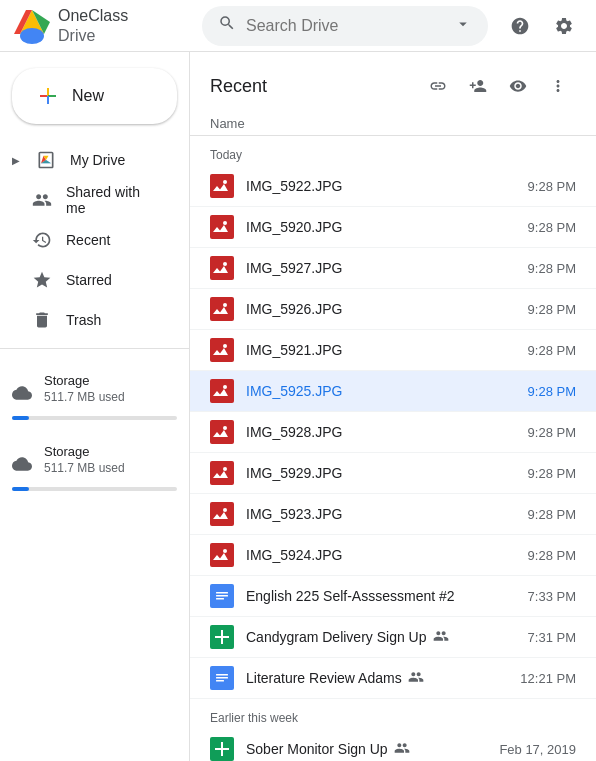 The height and width of the screenshot is (761, 596). Describe the element at coordinates (478, 86) in the screenshot. I see `add-person-button` at that location.